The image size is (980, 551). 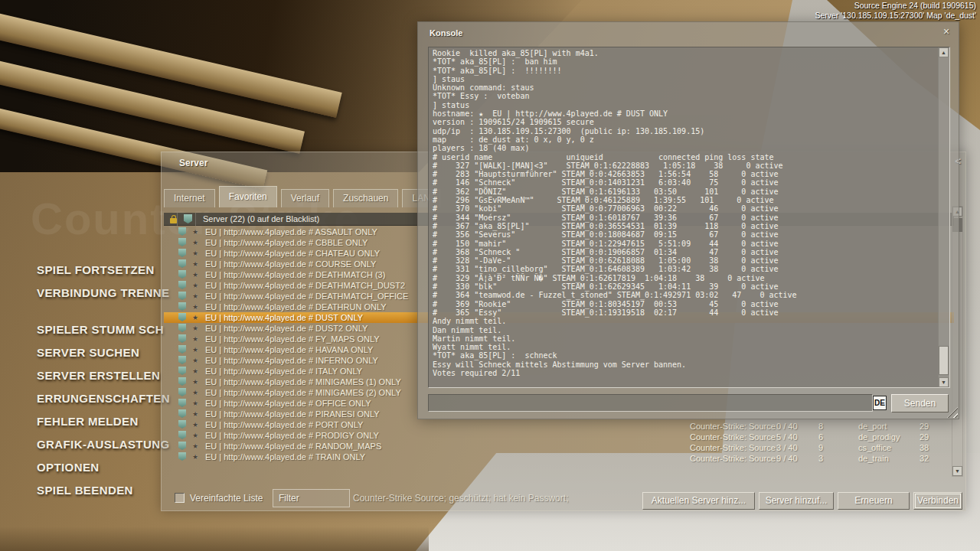 What do you see at coordinates (880, 403) in the screenshot?
I see `keyboard-language-indicator: DE` at bounding box center [880, 403].